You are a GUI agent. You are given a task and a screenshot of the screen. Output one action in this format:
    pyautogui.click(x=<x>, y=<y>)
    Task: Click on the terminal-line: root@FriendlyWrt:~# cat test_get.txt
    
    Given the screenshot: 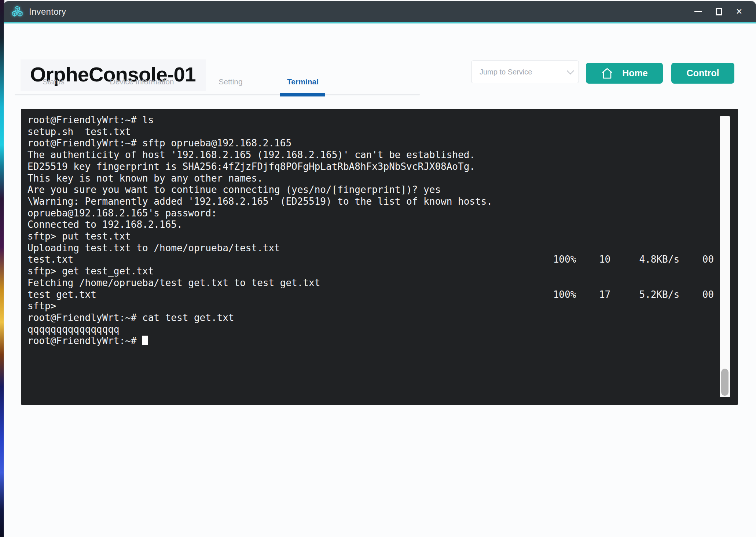 What is the action you would take?
    pyautogui.click(x=383, y=318)
    